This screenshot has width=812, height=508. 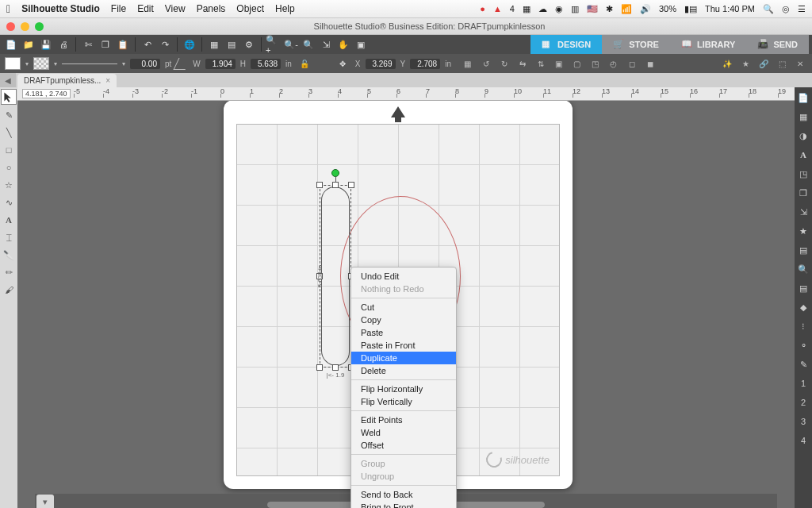 What do you see at coordinates (404, 495) in the screenshot?
I see `context-menu-item: Send to Back` at bounding box center [404, 495].